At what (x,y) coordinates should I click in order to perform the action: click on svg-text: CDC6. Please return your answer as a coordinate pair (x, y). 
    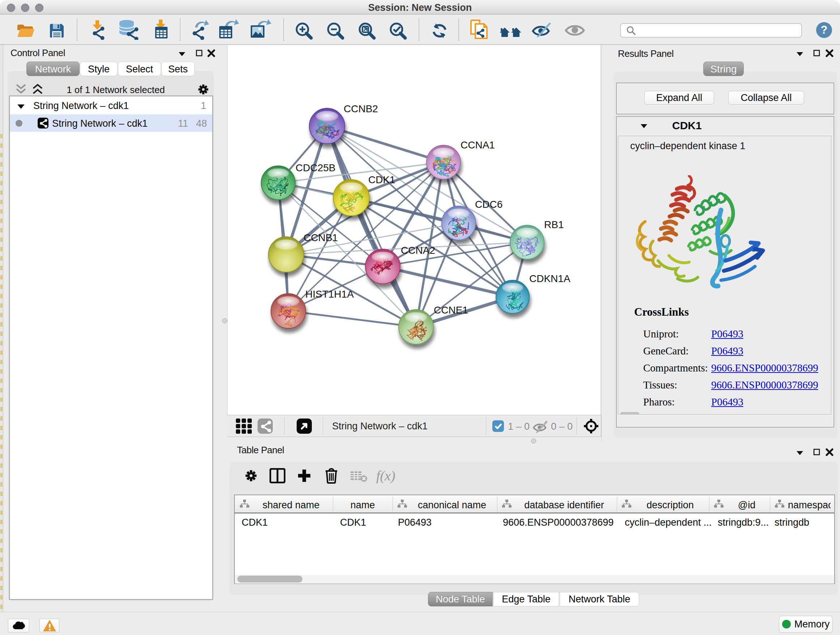
    Looking at the image, I should click on (489, 204).